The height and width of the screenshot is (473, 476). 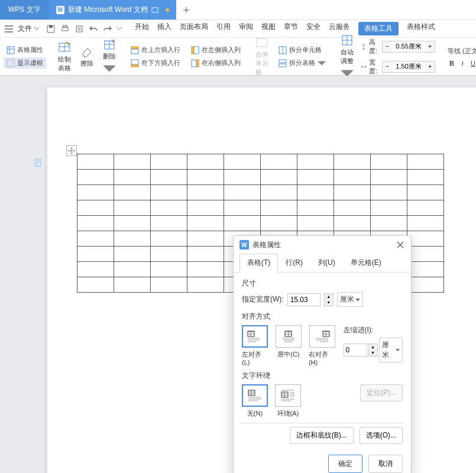 What do you see at coordinates (224, 28) in the screenshot?
I see `tab-references: 引用` at bounding box center [224, 28].